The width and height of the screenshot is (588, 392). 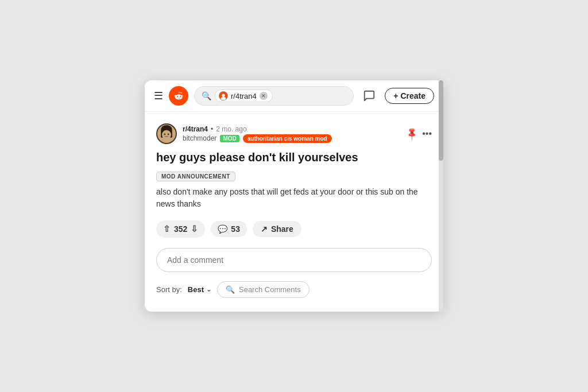 What do you see at coordinates (294, 198) in the screenshot?
I see `post-body: also don't make any posts that will get …` at bounding box center [294, 198].